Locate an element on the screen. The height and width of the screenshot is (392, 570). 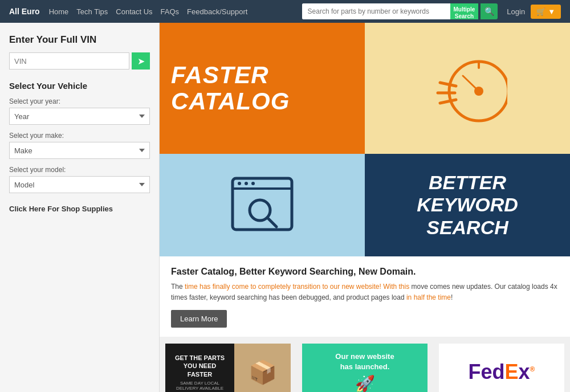
make-label: Select your make: is located at coordinates (80, 136).